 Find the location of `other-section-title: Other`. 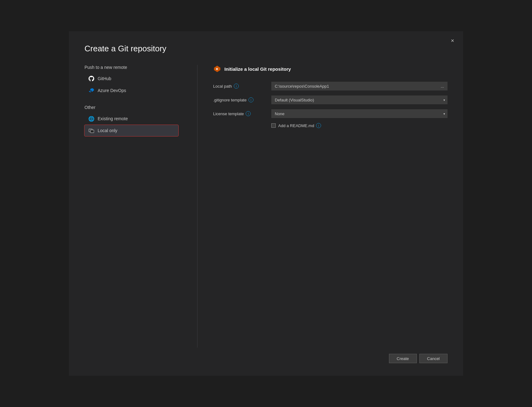

other-section-title: Other is located at coordinates (131, 107).